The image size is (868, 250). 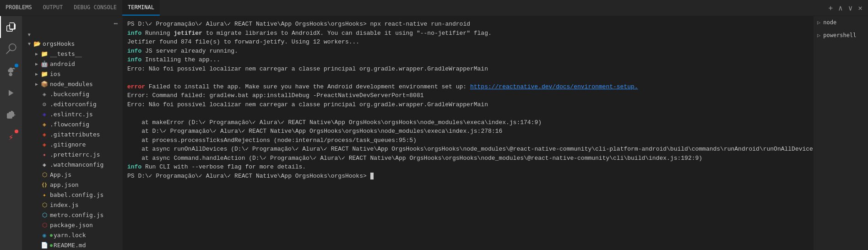 What do you see at coordinates (29, 35) in the screenshot?
I see `section-arrow: ▼` at bounding box center [29, 35].